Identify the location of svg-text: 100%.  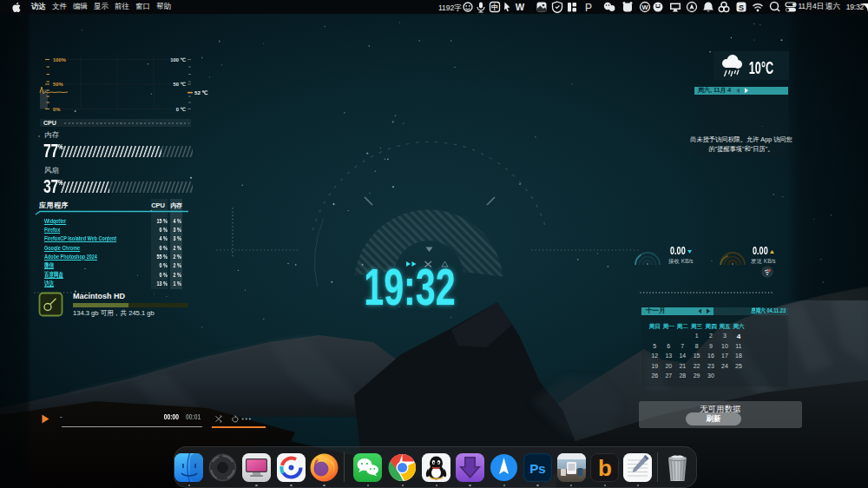
(59, 60).